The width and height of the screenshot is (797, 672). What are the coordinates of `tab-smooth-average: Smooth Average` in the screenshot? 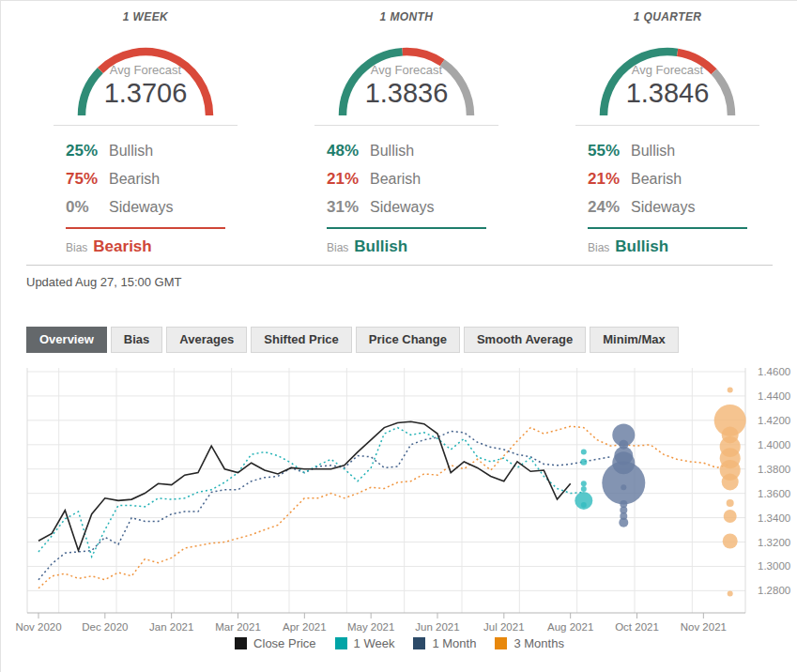 It's located at (525, 340).